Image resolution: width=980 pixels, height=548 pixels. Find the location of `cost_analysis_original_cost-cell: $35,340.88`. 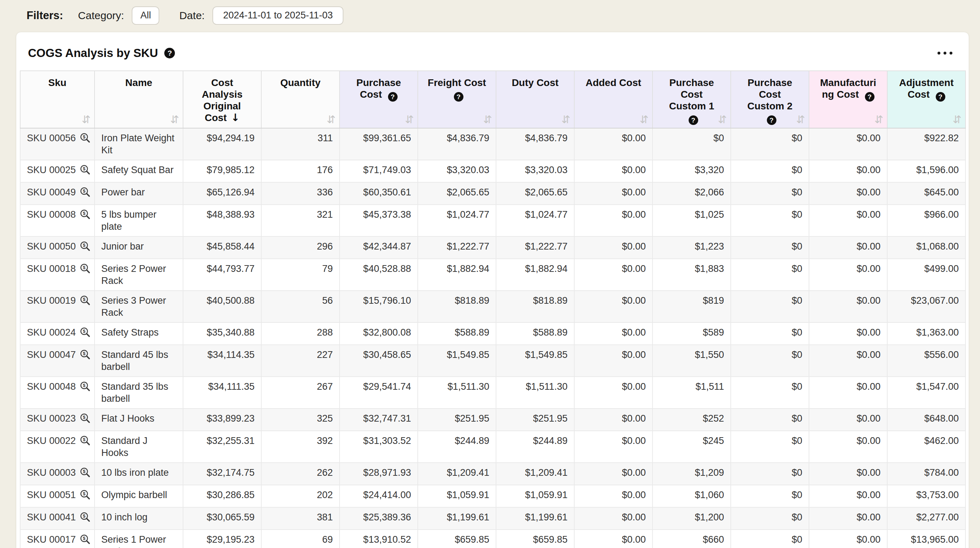

cost_analysis_original_cost-cell: $35,340.88 is located at coordinates (222, 334).